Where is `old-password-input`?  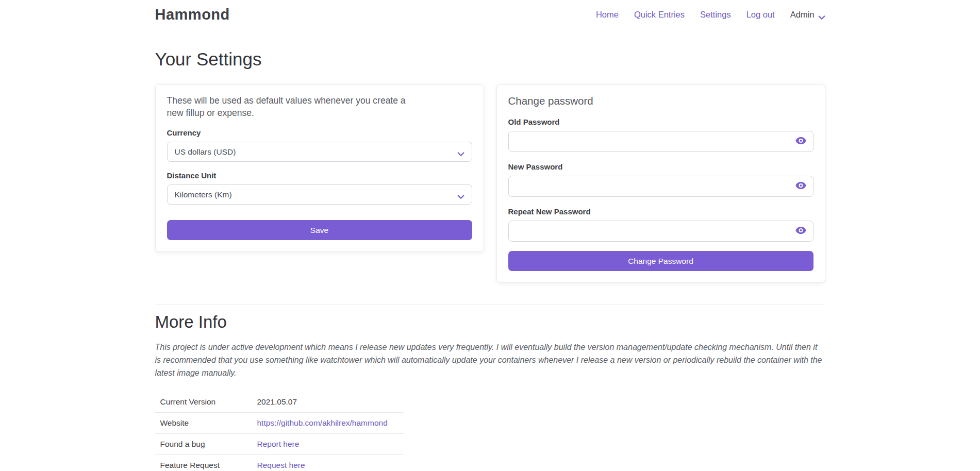 old-password-input is located at coordinates (661, 141).